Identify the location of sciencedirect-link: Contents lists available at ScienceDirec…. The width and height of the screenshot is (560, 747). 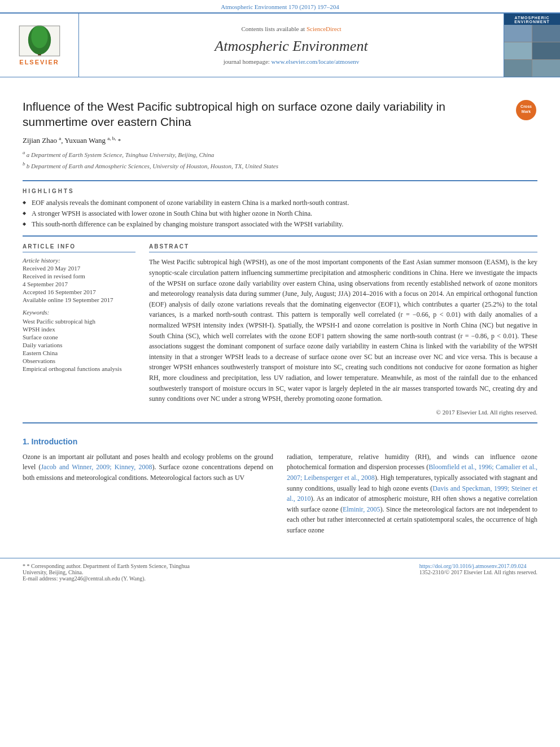
(291, 29).